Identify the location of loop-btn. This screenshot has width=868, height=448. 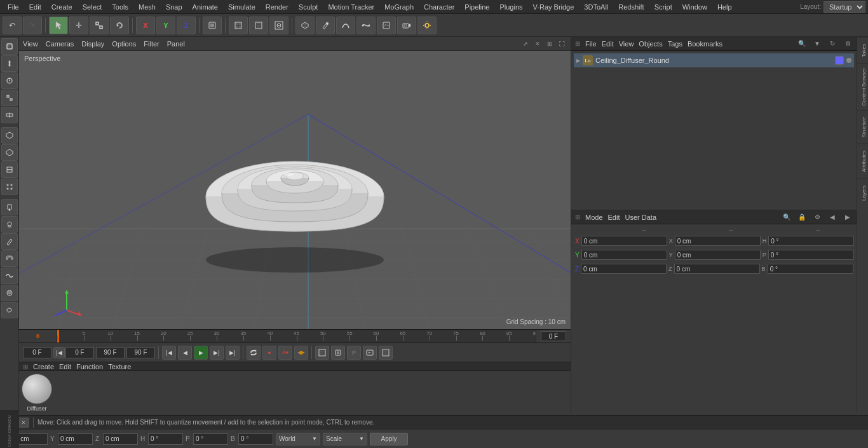
(254, 353).